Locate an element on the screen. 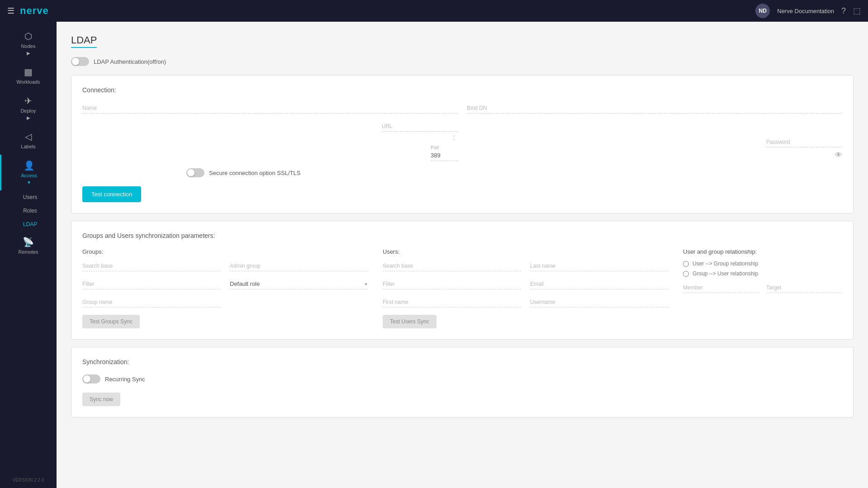  users-search-base-input is located at coordinates (452, 266).